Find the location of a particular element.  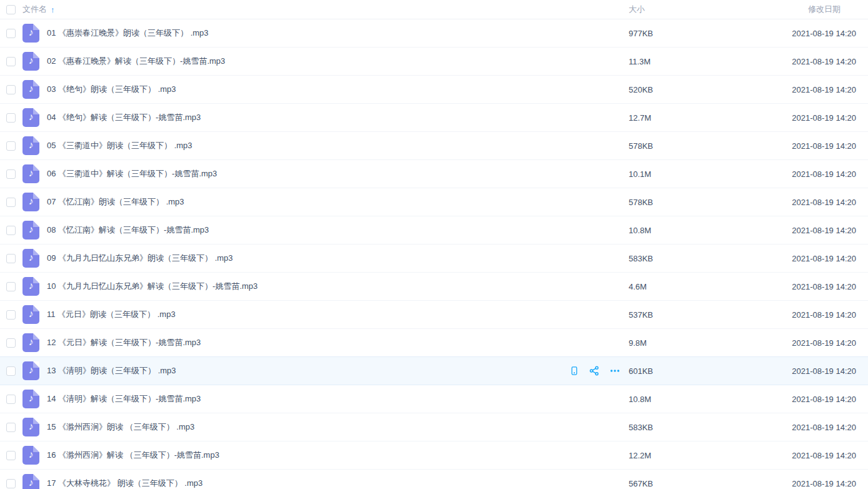

share-icon is located at coordinates (594, 371).